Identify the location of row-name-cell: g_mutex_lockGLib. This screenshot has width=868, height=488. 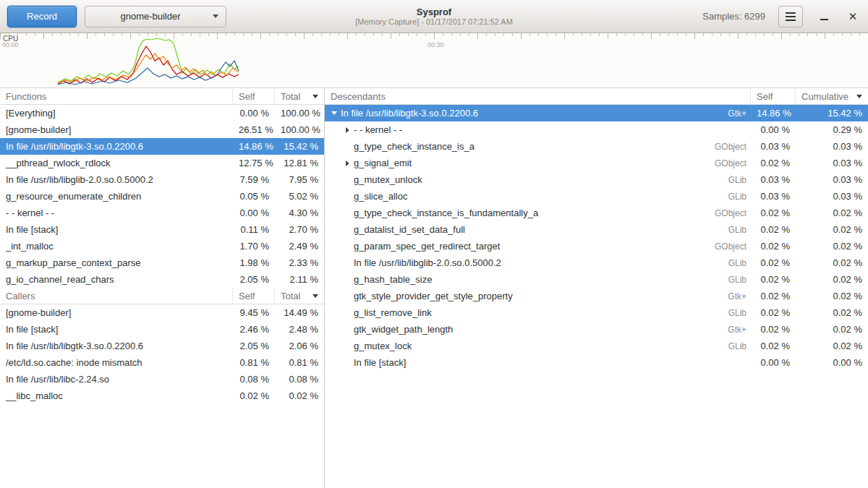
(538, 346).